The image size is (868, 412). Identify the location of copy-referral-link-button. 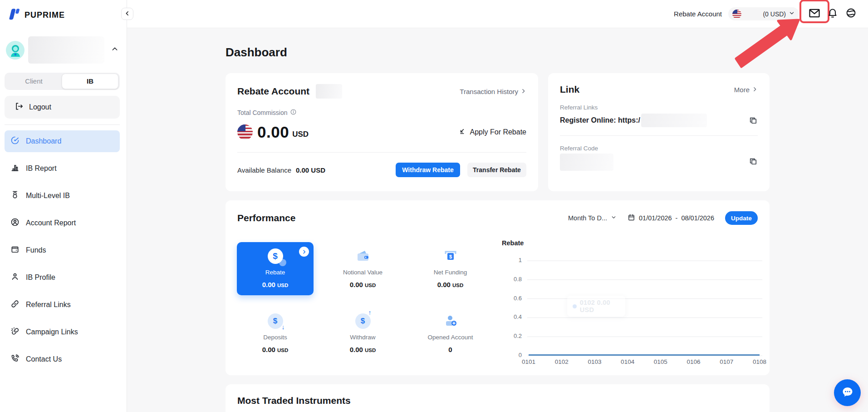
(753, 120).